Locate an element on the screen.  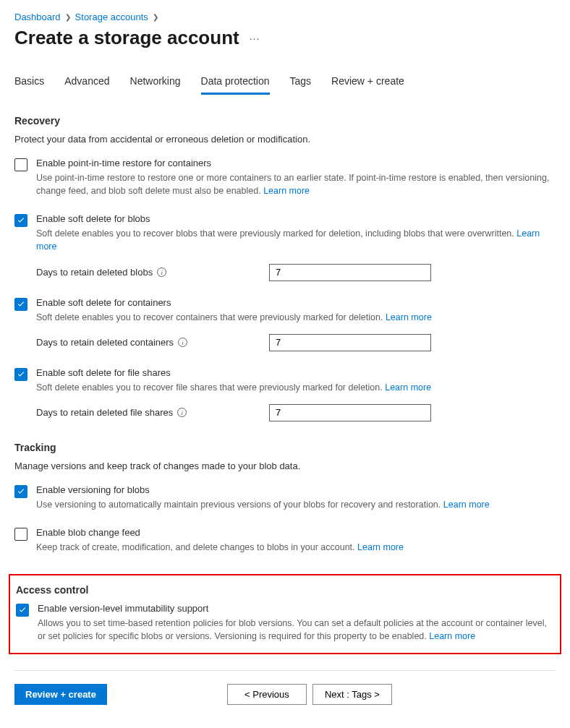
label-change-feed: Enable blob change feed is located at coordinates (296, 532).